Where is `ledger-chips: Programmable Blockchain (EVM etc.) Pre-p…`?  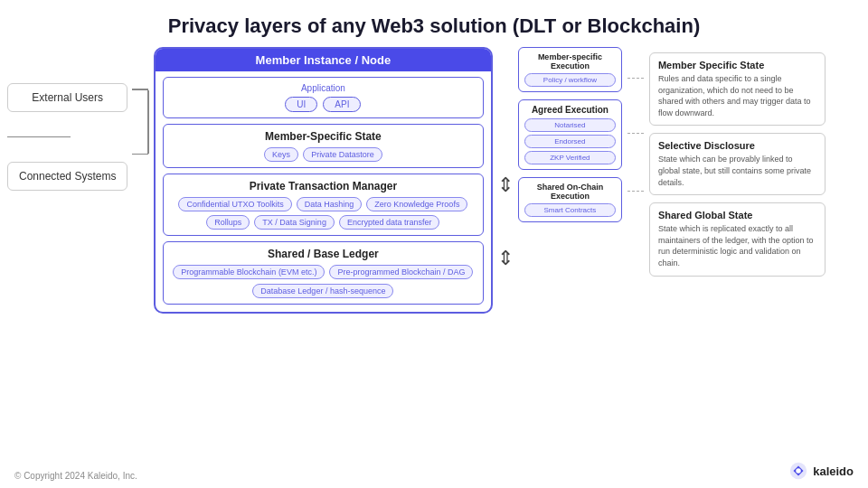
ledger-chips: Programmable Blockchain (EVM etc.) Pre-p… is located at coordinates (324, 282).